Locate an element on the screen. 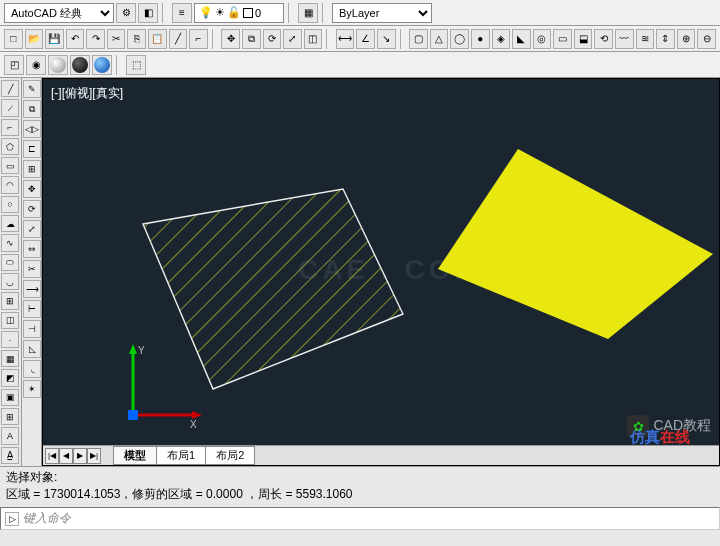 The height and width of the screenshot is (546, 720). extend-tool-icon: ⟶ is located at coordinates (32, 289).